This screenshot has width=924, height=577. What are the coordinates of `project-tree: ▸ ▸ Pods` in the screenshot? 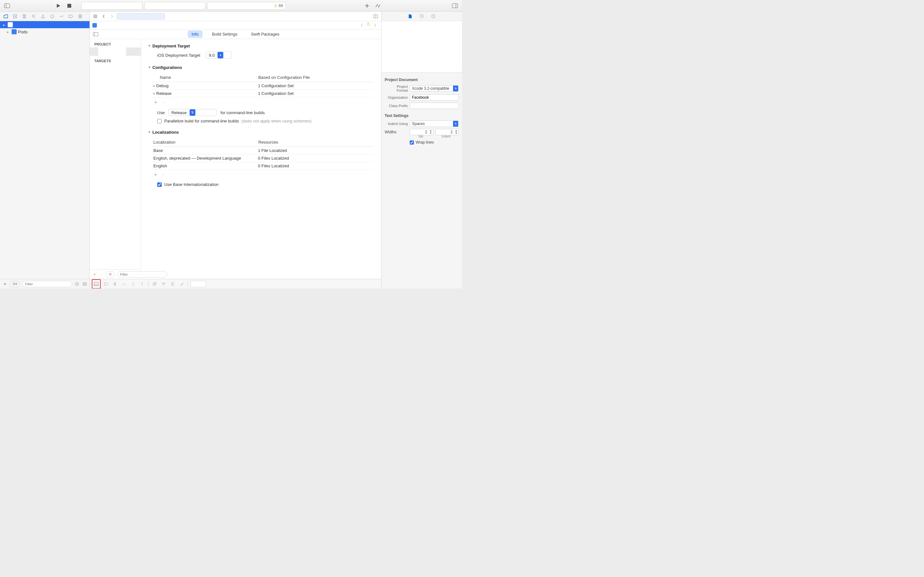 It's located at (45, 150).